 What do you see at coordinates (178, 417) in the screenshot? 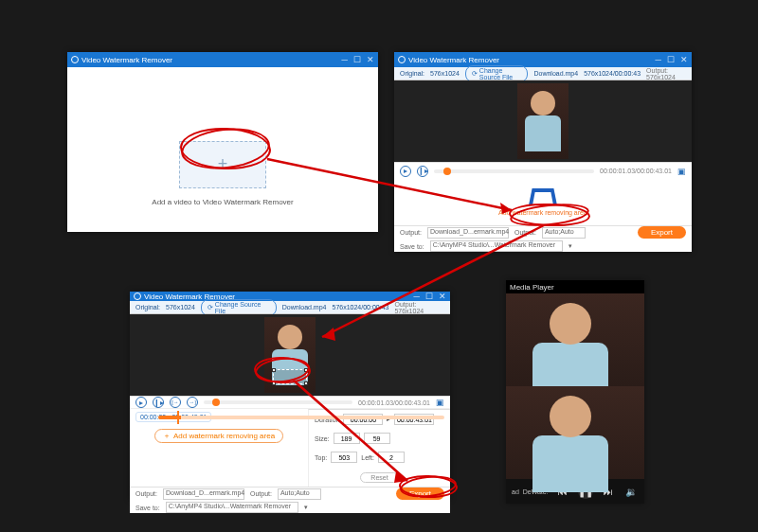
I see `playhead-icon` at bounding box center [178, 417].